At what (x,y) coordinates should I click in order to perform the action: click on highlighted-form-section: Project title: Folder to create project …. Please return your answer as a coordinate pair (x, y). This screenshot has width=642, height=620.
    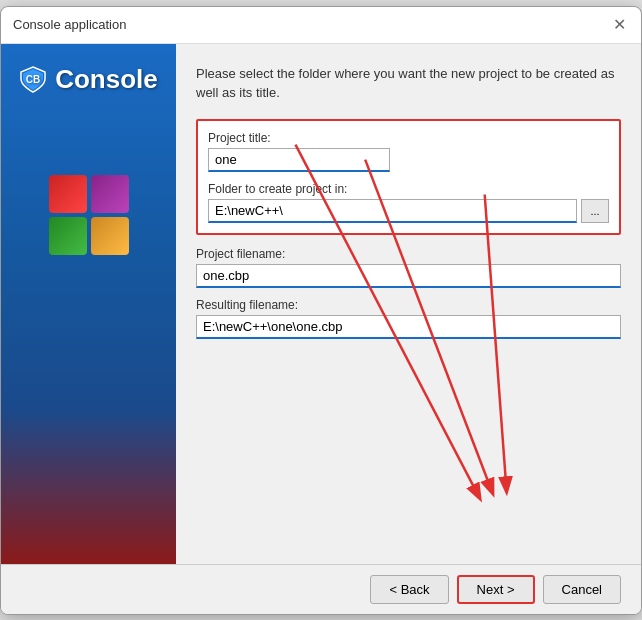
    Looking at the image, I should click on (408, 177).